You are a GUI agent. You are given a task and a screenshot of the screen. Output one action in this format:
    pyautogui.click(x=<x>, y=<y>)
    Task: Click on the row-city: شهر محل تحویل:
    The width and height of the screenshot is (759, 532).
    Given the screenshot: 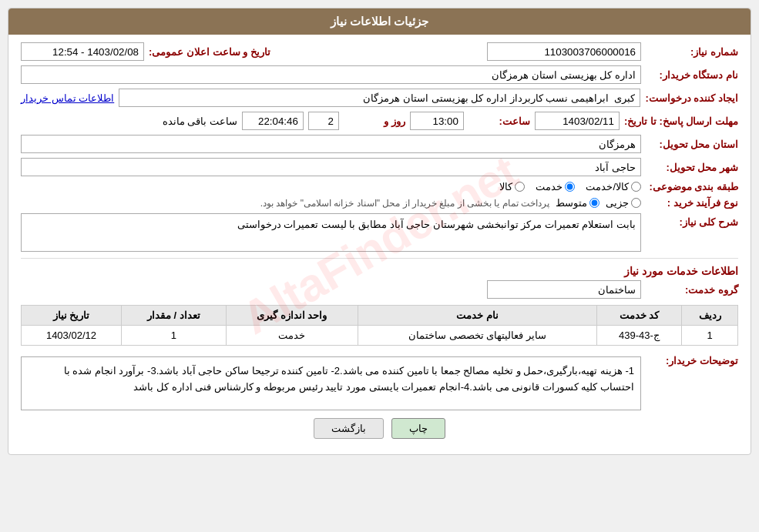 What is the action you would take?
    pyautogui.click(x=379, y=167)
    